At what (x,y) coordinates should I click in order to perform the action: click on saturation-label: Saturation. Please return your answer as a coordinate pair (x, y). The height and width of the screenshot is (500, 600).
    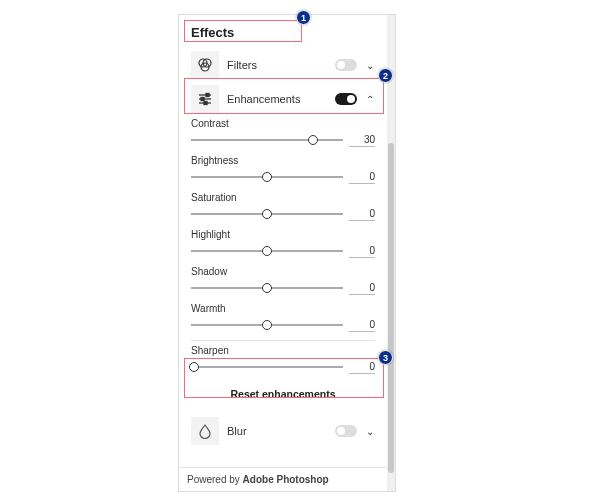
    Looking at the image, I should click on (283, 198).